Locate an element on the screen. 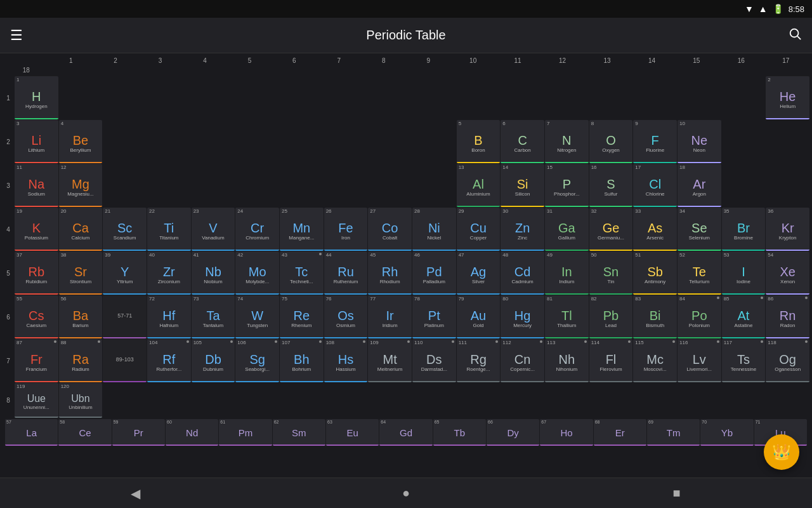  element-Ce: 58 Ce is located at coordinates (85, 432).